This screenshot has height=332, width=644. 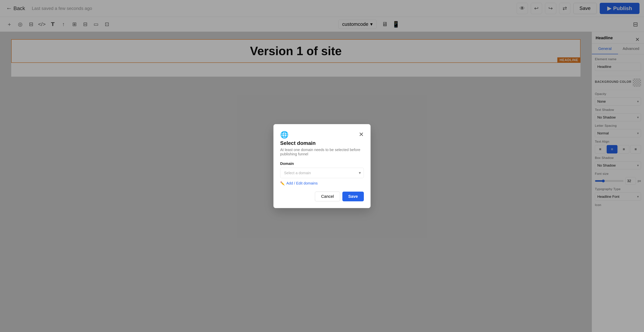 I want to click on domain-select-input: Select a domain, so click(x=322, y=173).